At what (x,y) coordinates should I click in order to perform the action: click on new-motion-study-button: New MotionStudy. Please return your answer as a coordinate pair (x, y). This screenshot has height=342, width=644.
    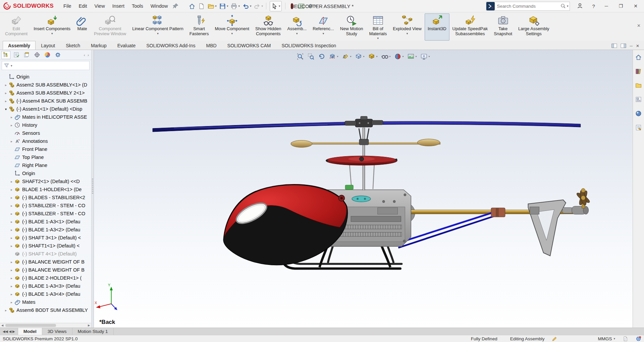
    Looking at the image, I should click on (352, 27).